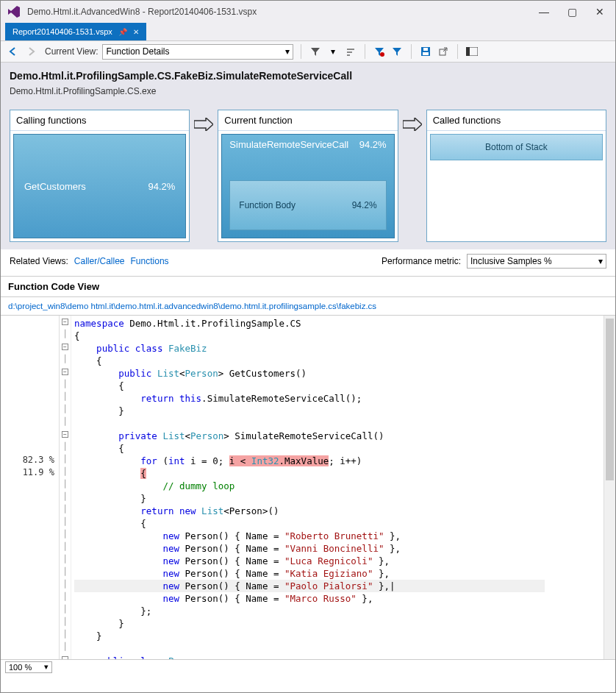 Image resolution: width=616 pixels, height=693 pixels. I want to click on fold-gutter: − │ − │ − ││││ − ││││ ││││ ││││ ││││ │ −, so click(65, 494).